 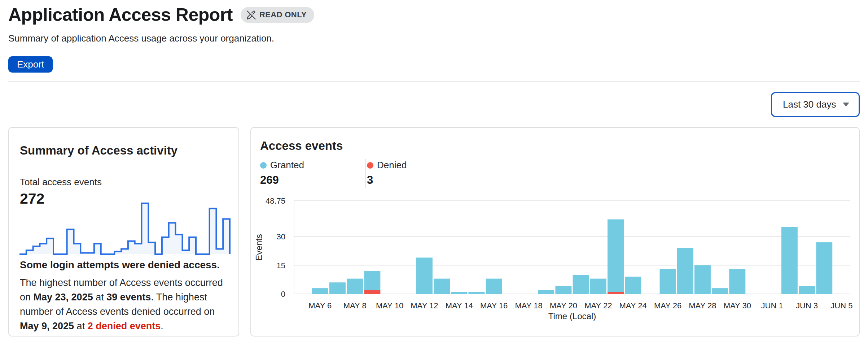 I want to click on filter-toolbar: Last 30 days, so click(x=434, y=105).